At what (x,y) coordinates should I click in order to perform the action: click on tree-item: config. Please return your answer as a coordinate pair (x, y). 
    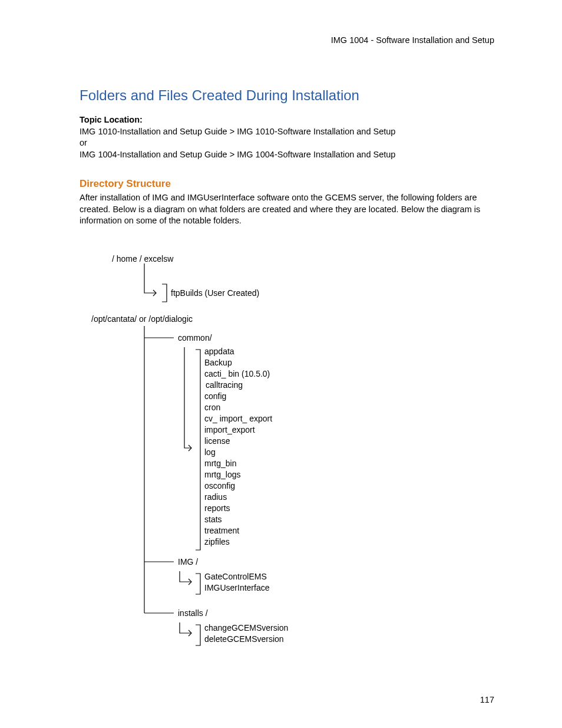
    Looking at the image, I should click on (216, 396).